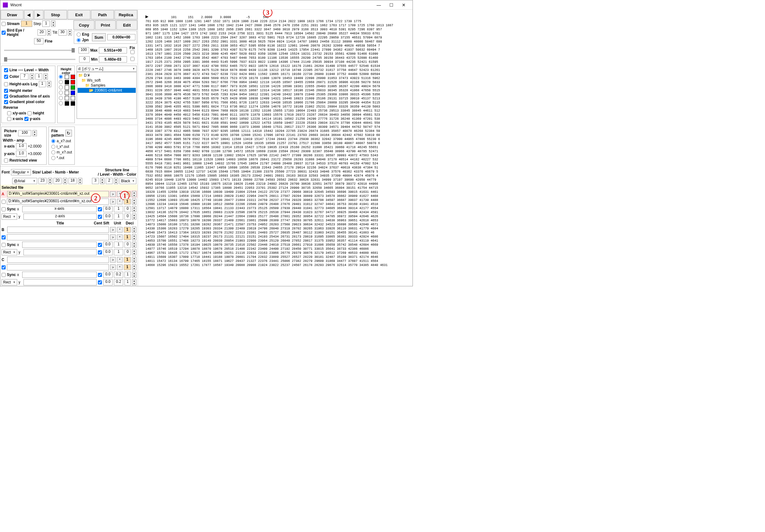 The image size is (765, 532). I want to click on hc-sw-4b, so click(73, 98).